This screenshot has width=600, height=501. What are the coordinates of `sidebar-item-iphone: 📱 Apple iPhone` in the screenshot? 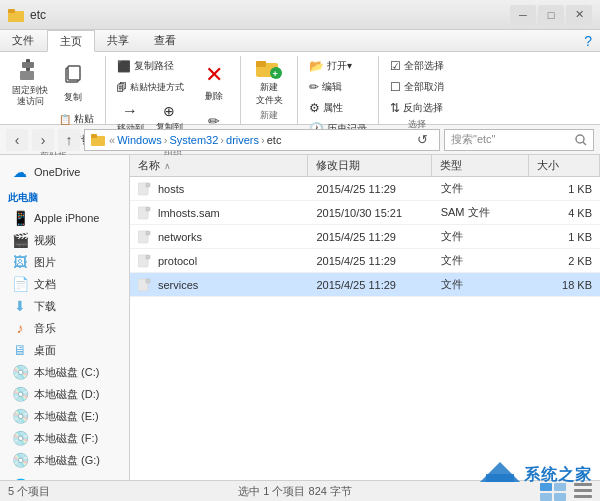 It's located at (64, 218).